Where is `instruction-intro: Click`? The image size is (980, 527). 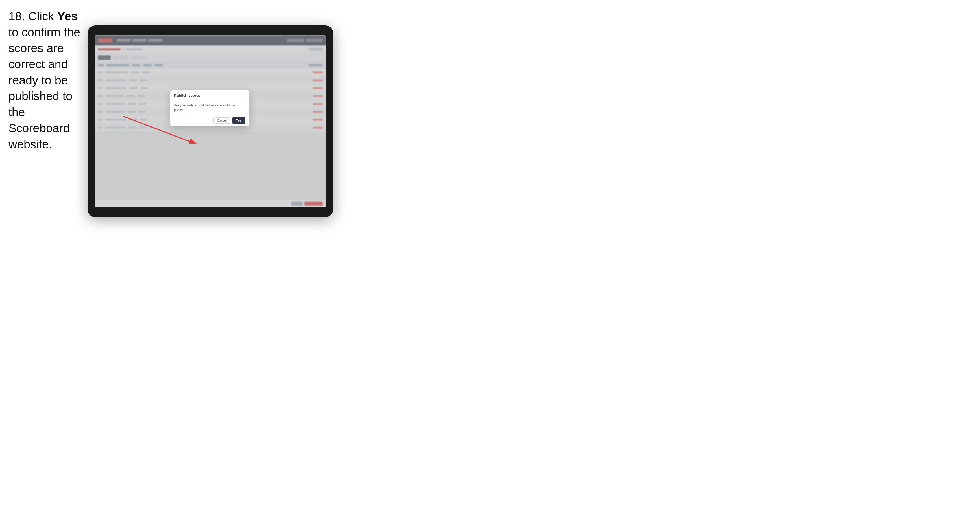 instruction-intro: Click is located at coordinates (43, 16).